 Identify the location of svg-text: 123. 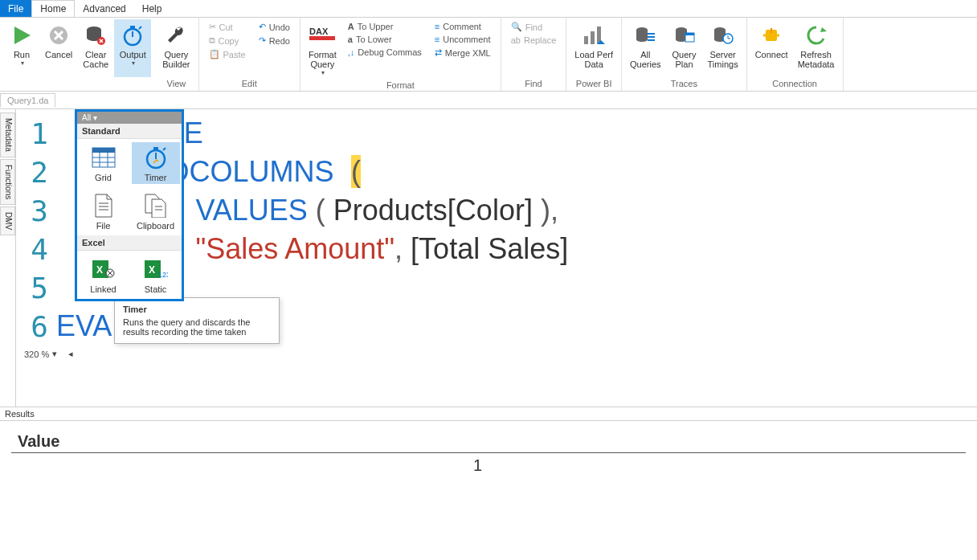
(163, 275).